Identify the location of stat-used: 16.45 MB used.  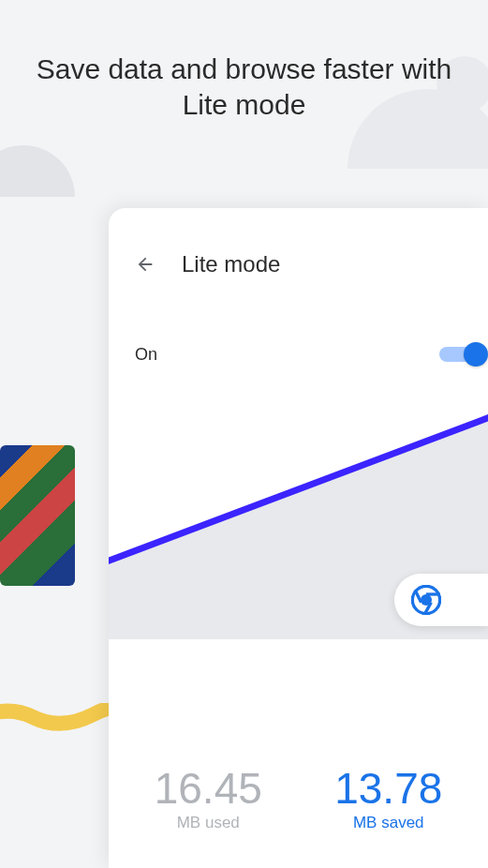
(208, 800).